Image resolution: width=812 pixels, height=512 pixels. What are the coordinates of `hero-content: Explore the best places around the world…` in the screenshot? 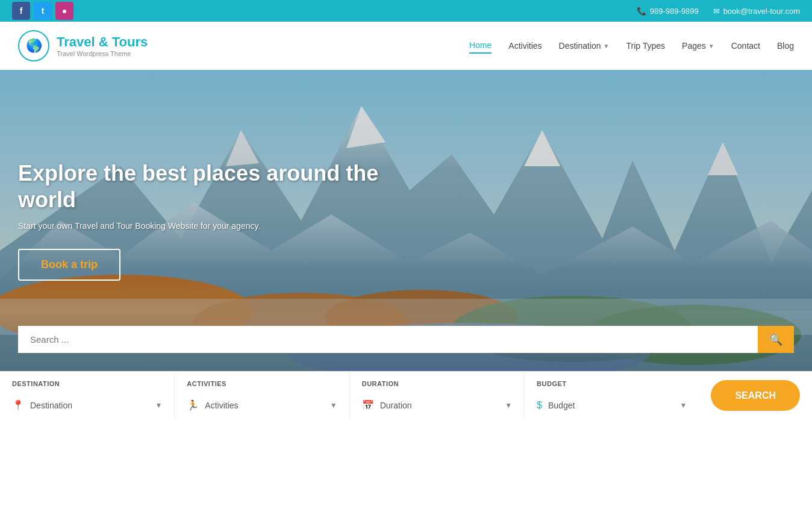 It's located at (199, 220).